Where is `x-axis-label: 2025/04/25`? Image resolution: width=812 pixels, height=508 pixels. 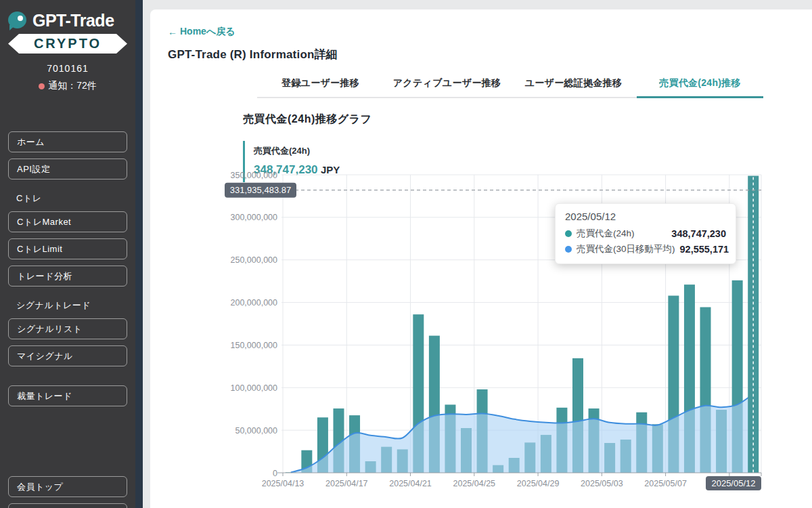 x-axis-label: 2025/04/25 is located at coordinates (475, 484).